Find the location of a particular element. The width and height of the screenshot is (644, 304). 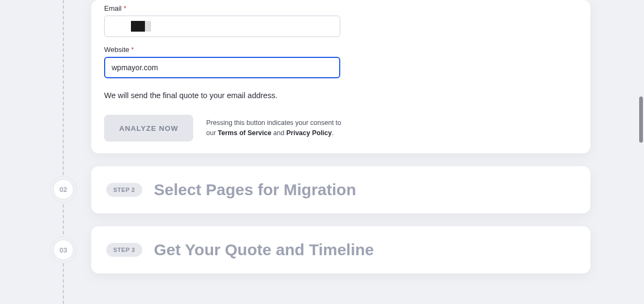

email-label: Email * is located at coordinates (341, 9).